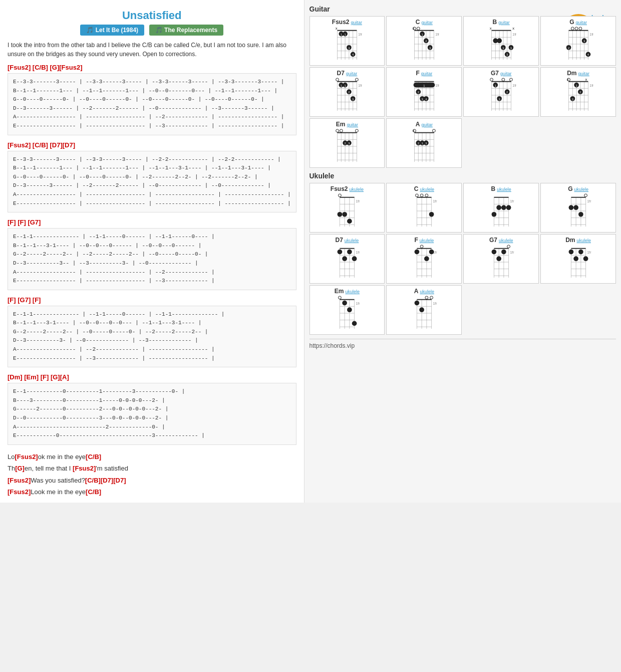 The image size is (621, 672). I want to click on fretboard-dm-guitar: 1fr x x 1 2 3, so click(578, 95).